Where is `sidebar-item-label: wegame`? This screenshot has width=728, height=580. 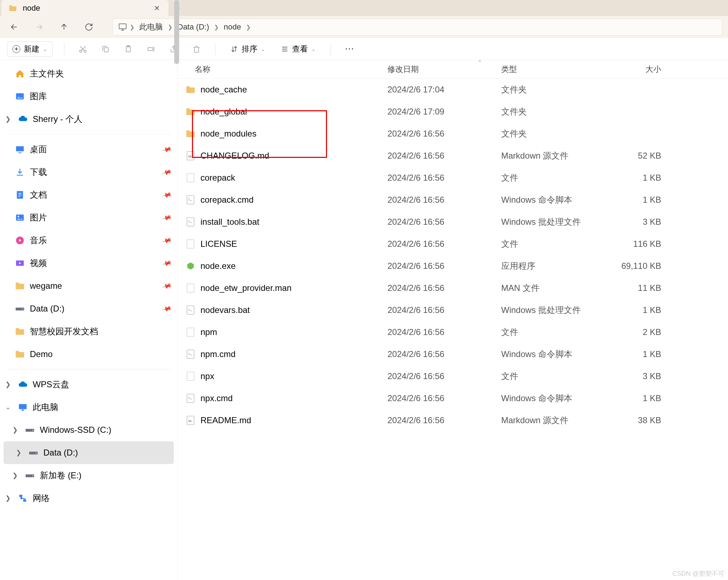 sidebar-item-label: wegame is located at coordinates (46, 286).